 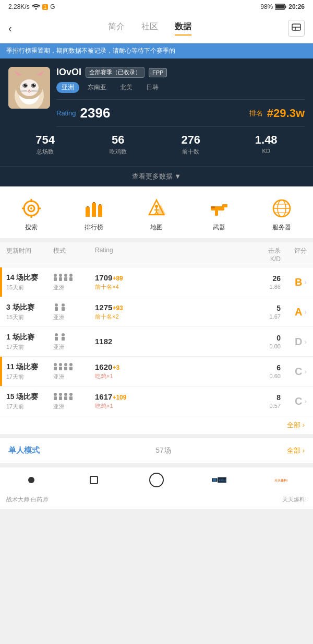 I want to click on table-row: 14 场比赛 15天前 亚洲 1709+89, so click(x=156, y=282).